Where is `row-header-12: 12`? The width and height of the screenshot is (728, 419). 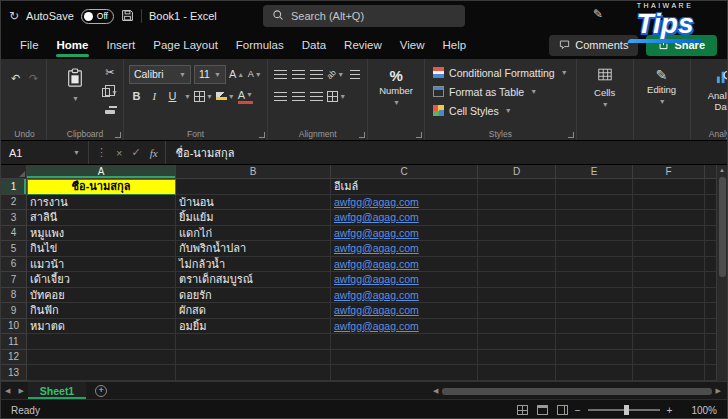
row-header-12: 12 is located at coordinates (14, 358).